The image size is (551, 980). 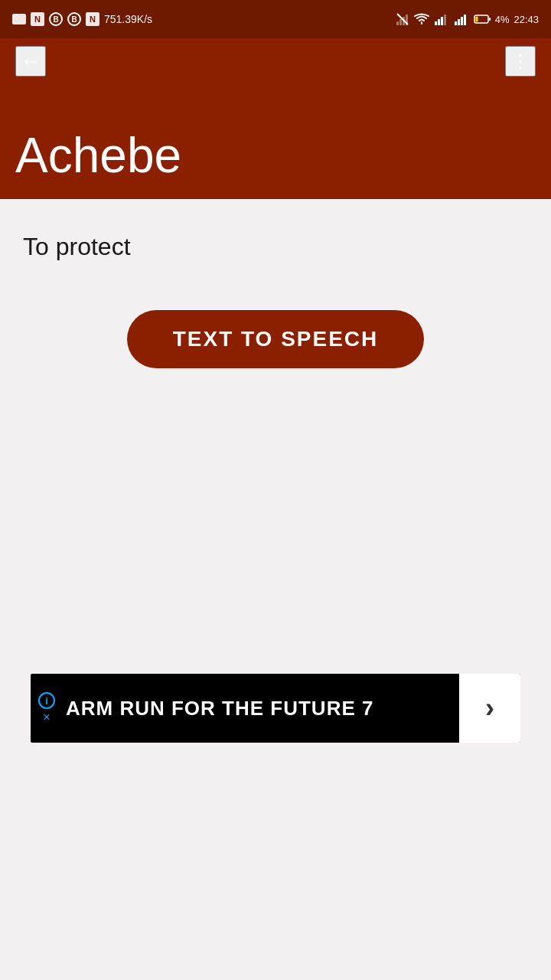 What do you see at coordinates (490, 708) in the screenshot?
I see `chevron-right-icon: ›` at bounding box center [490, 708].